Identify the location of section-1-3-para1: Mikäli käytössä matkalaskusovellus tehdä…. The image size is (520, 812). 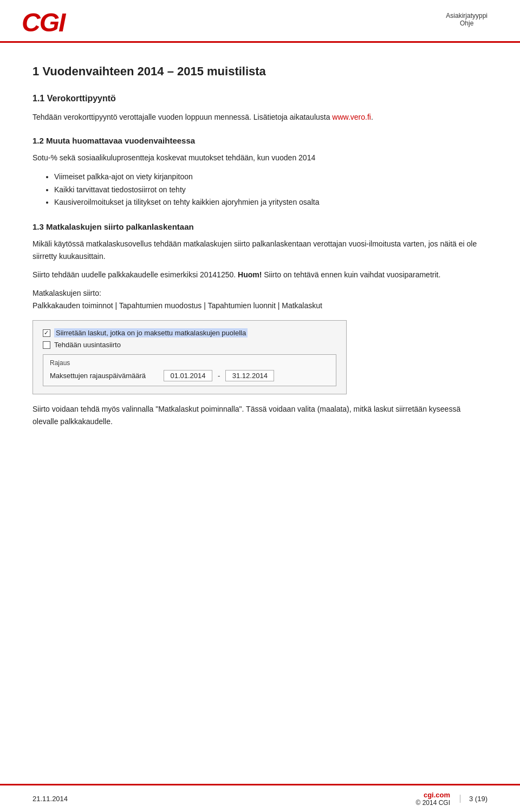
(260, 250).